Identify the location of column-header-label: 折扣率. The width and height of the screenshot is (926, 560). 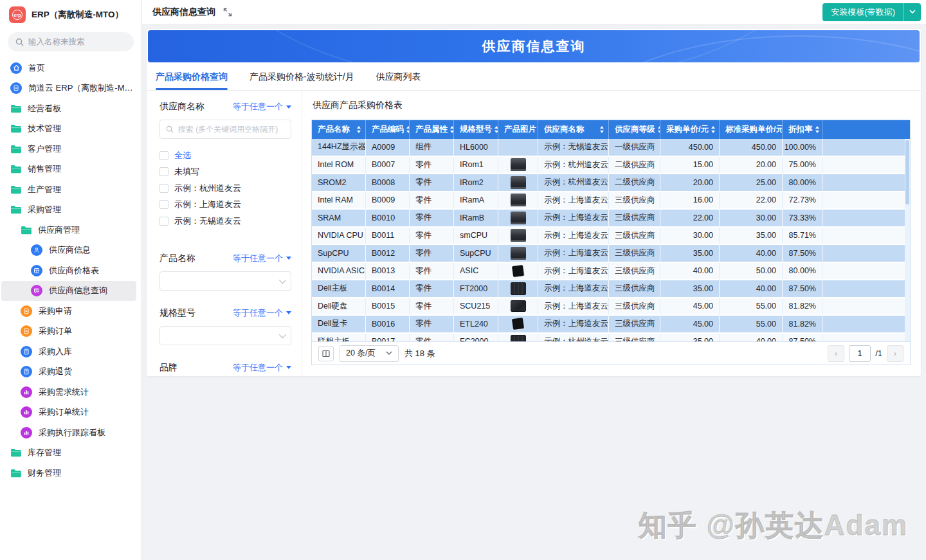
(801, 130).